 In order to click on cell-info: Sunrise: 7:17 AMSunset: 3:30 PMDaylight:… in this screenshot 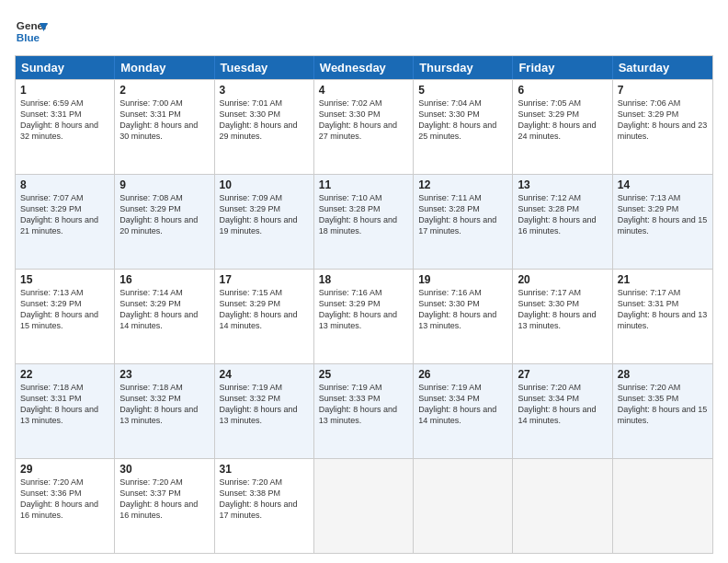, I will do `click(563, 309)`.